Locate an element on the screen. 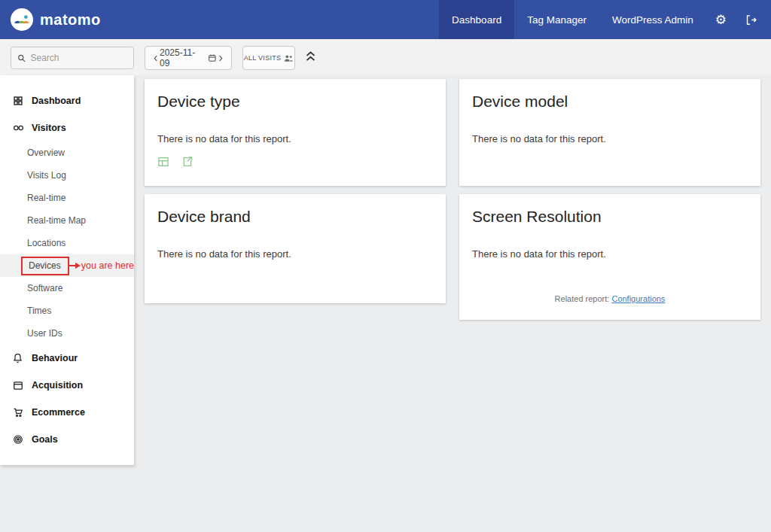 This screenshot has width=771, height=532. sidebar-item-label: Software is located at coordinates (45, 288).